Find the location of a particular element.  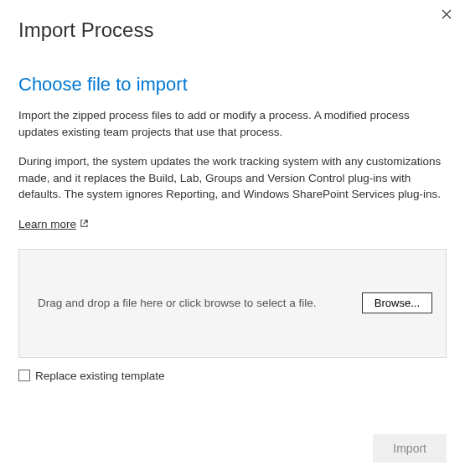

external-link-icon is located at coordinates (84, 225).